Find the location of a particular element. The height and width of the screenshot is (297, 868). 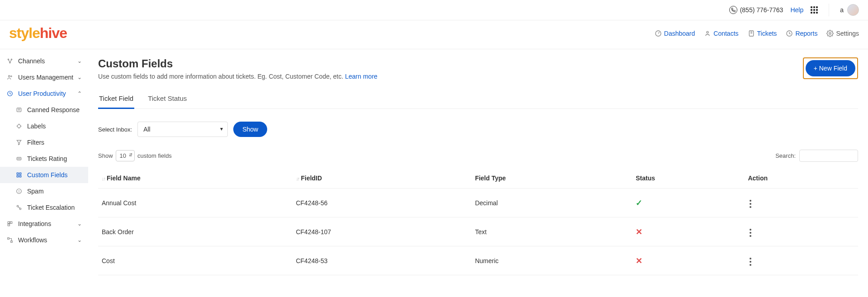

nav-contacts: Contacts is located at coordinates (721, 33).